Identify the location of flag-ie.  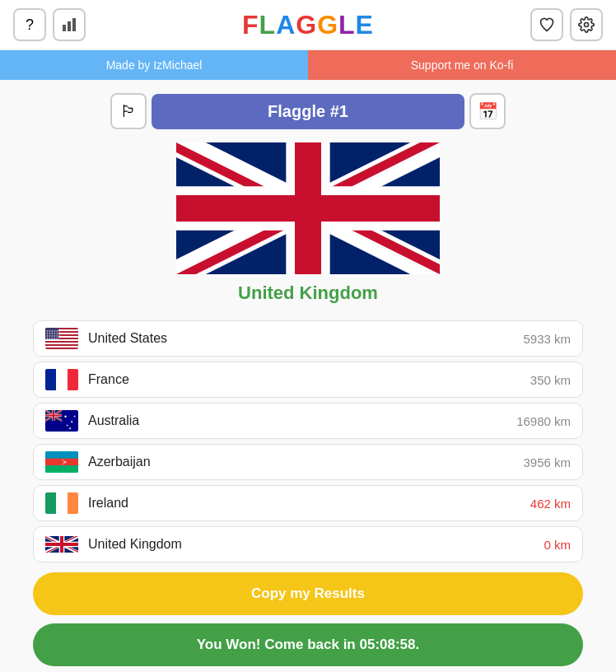
(62, 503).